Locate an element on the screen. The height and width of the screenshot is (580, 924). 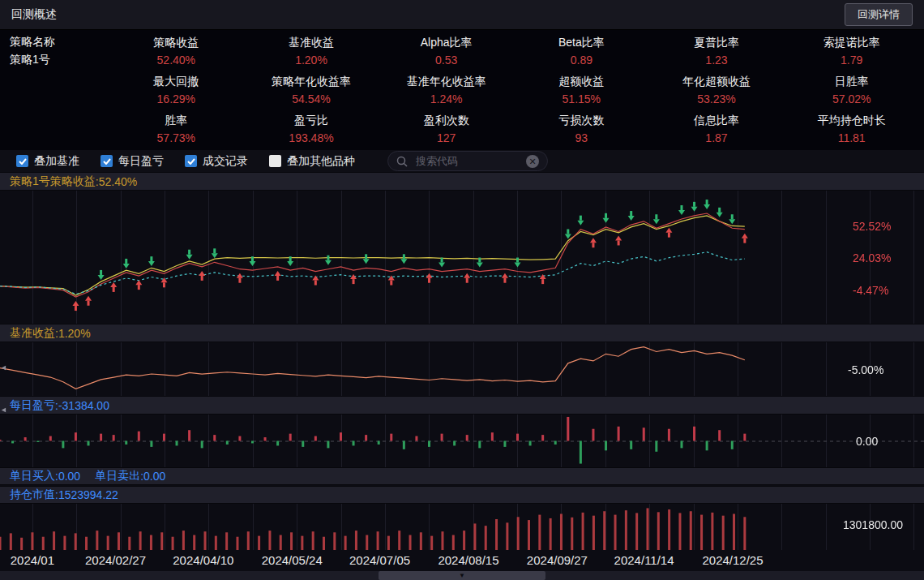
checkbox-label: 叠加其他品种 is located at coordinates (321, 161).